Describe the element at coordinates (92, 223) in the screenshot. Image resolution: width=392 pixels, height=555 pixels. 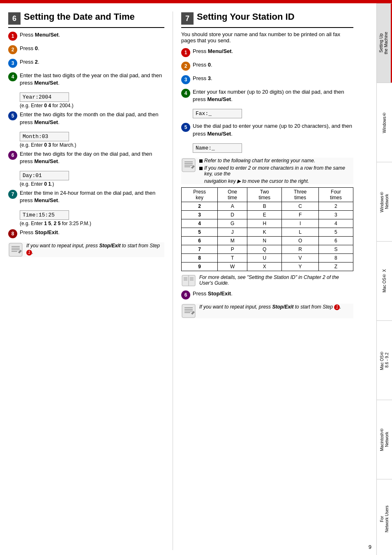
I see `time-eg: (e.g. Enter 1 5, 2 5 for 3:25 P.M.)` at that location.